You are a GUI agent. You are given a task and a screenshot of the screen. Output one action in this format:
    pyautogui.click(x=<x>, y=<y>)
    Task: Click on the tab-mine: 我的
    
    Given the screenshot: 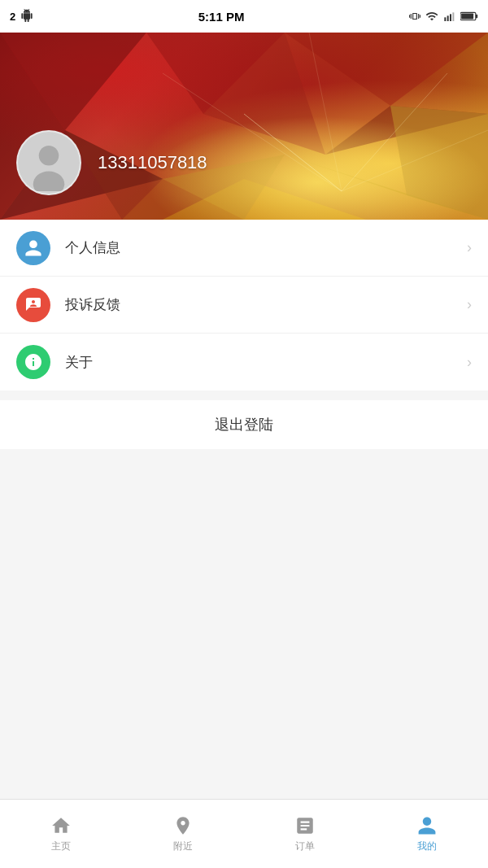 What is the action you would take?
    pyautogui.click(x=427, y=834)
    